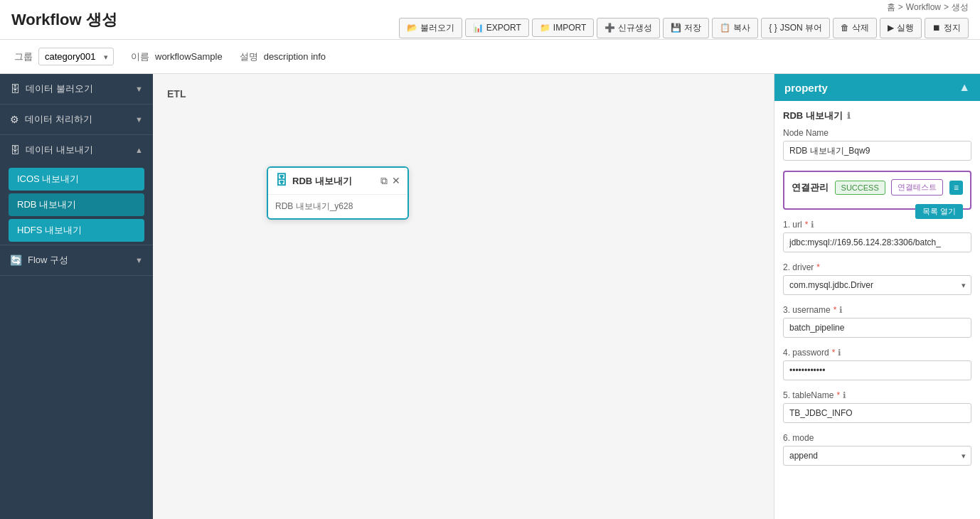  Describe the element at coordinates (282, 181) in the screenshot. I see `db-icon: 🗄` at that location.